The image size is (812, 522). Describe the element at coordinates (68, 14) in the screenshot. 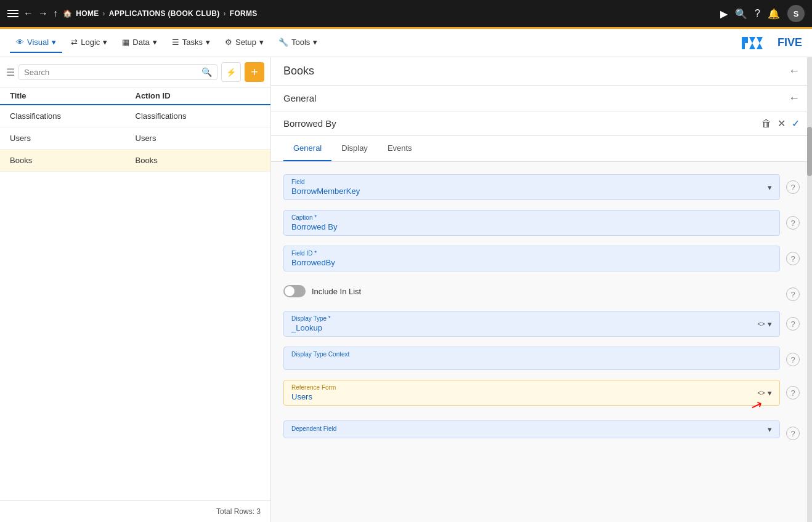

I see `home-icon: 🏠` at that location.